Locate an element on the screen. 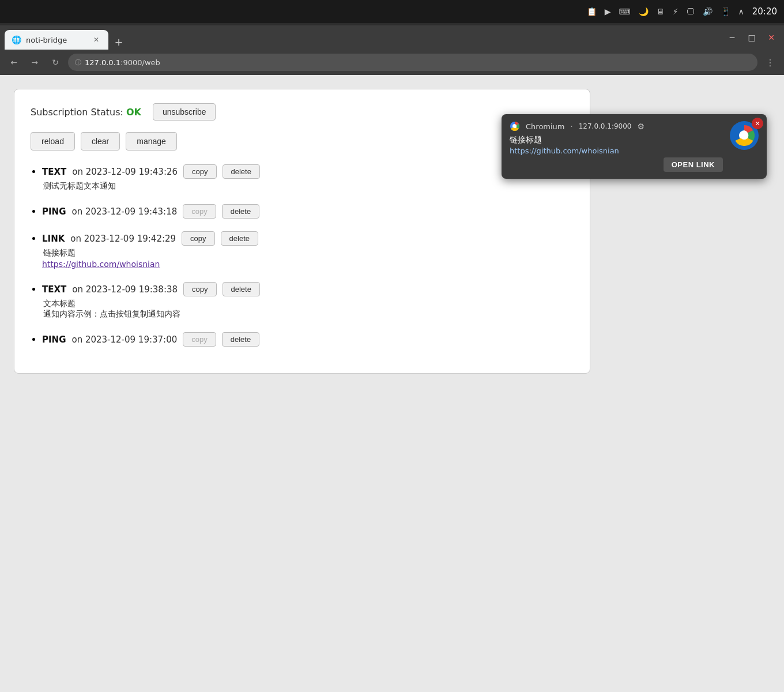 Image resolution: width=784 pixels, height=692 pixels. notif-time: on 2023-12-09 19:38:38 is located at coordinates (125, 289).